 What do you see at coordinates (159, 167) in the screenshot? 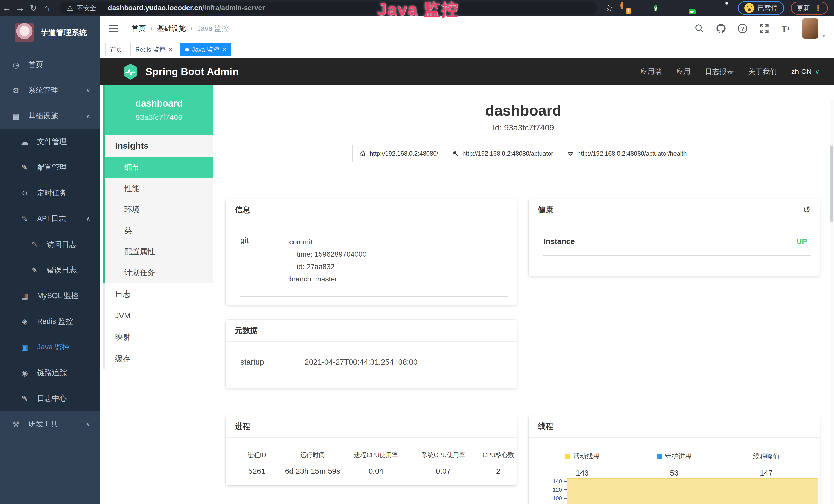
I see `sba-item-details: 细节` at bounding box center [159, 167].